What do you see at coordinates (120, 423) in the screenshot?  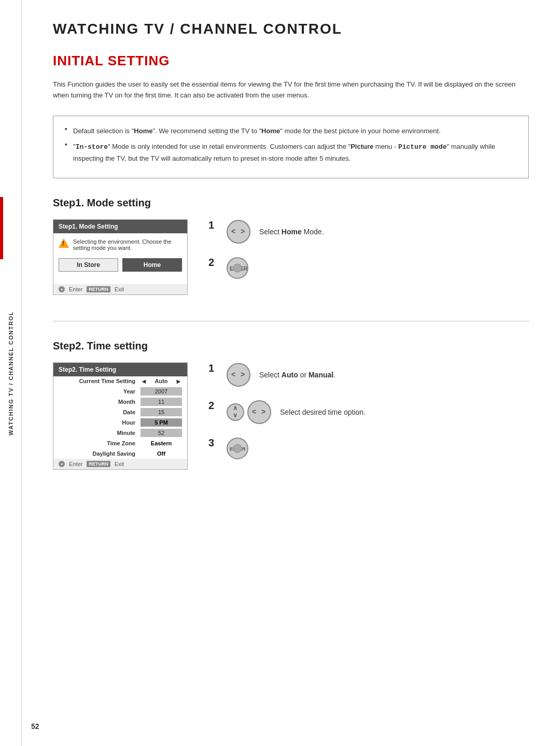 I see `time-row-hour: Hour 5 PM` at bounding box center [120, 423].